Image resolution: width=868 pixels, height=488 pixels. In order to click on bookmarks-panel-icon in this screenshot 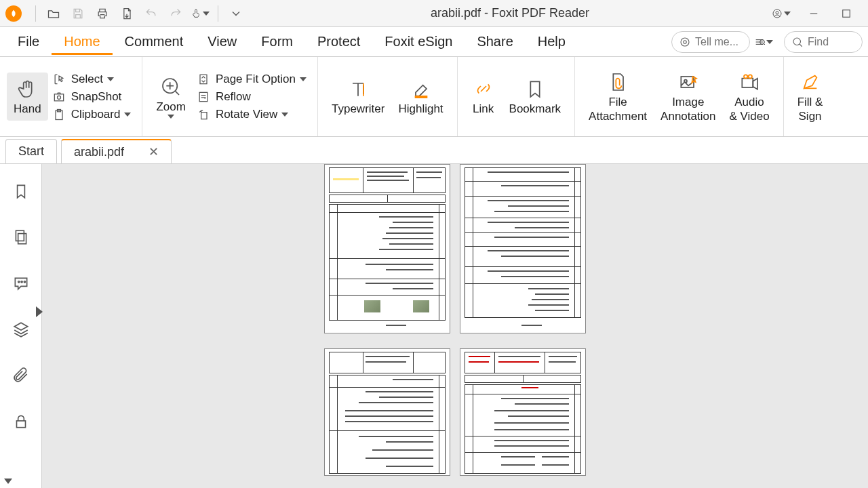, I will do `click(21, 191)`.